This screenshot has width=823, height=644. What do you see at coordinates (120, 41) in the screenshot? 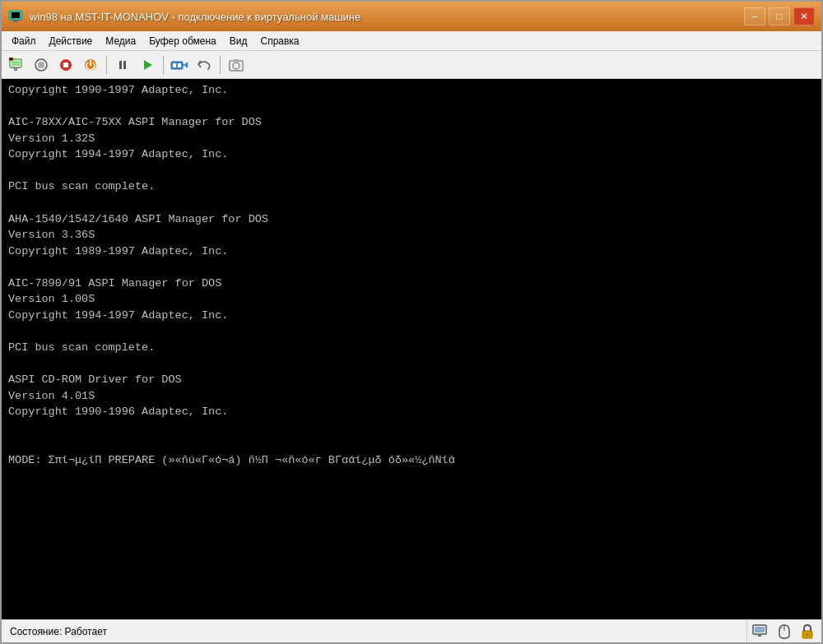
I see `menu-media: Медиа` at bounding box center [120, 41].